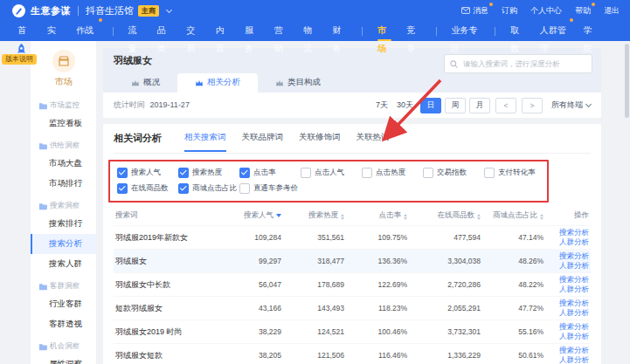  Describe the element at coordinates (87, 31) in the screenshot. I see `nav-item-2: 作战室` at that location.